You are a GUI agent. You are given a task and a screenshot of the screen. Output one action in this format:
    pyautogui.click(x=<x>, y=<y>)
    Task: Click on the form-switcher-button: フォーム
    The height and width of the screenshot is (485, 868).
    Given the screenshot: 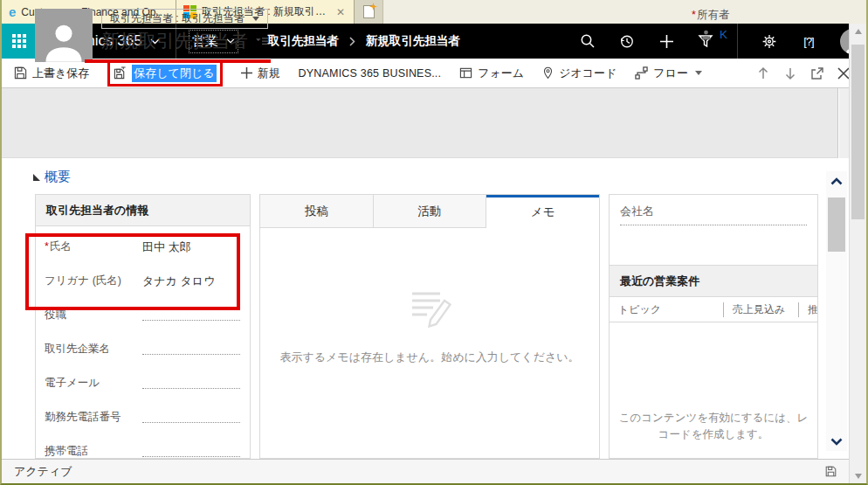 What is the action you would take?
    pyautogui.click(x=492, y=73)
    